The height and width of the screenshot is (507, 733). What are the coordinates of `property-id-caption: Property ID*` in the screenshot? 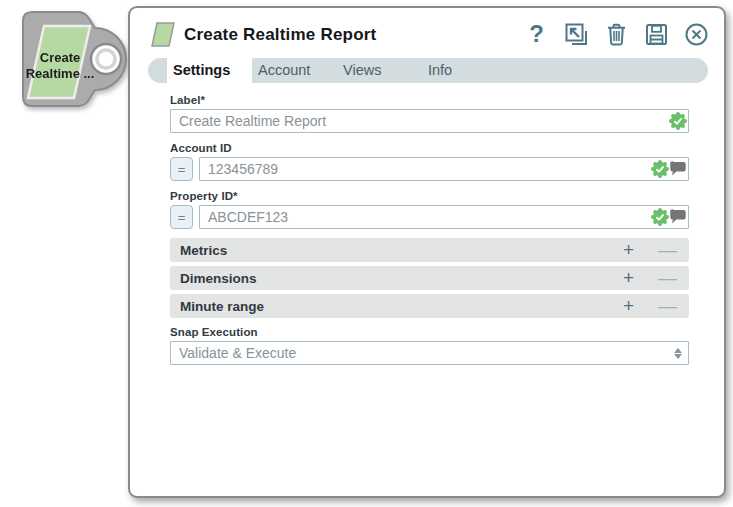 It's located at (430, 196).